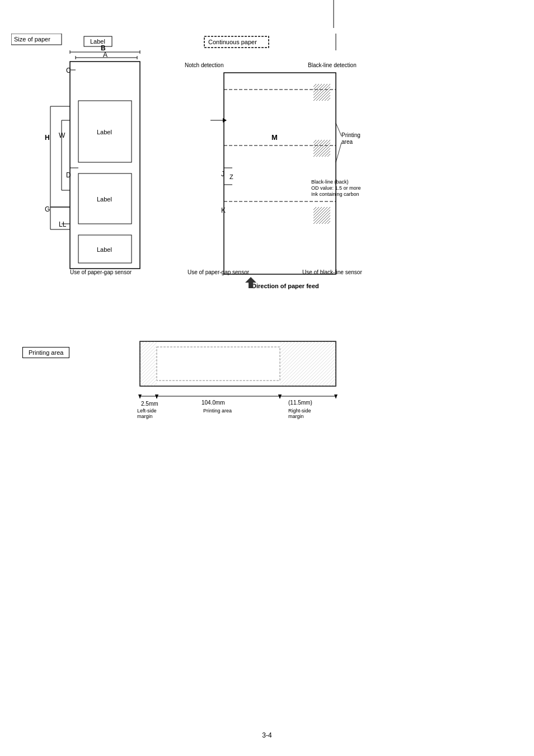 This screenshot has width=534, height=756. Describe the element at coordinates (47, 138) in the screenshot. I see `svg-text: H` at that location.